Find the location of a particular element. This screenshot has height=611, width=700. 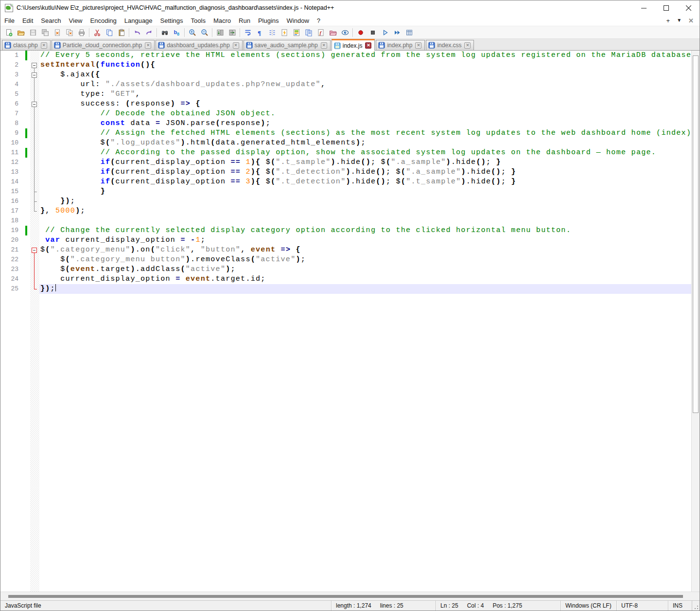

cut-icon is located at coordinates (97, 33).